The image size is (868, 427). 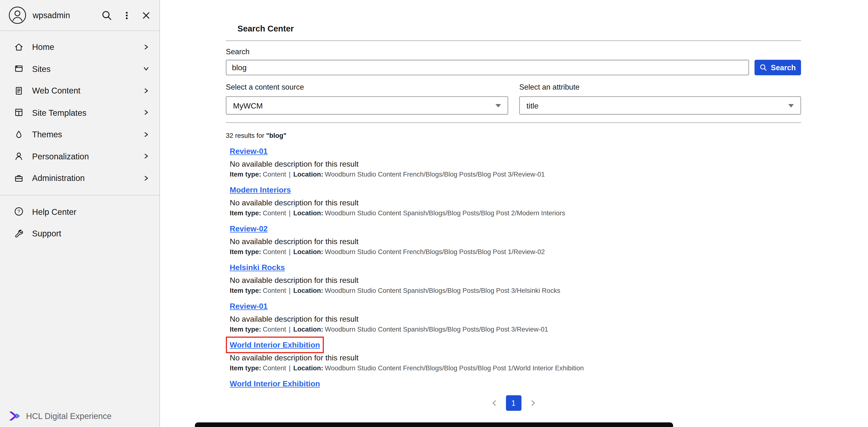 I want to click on content-source-label: Select a content source, so click(x=367, y=87).